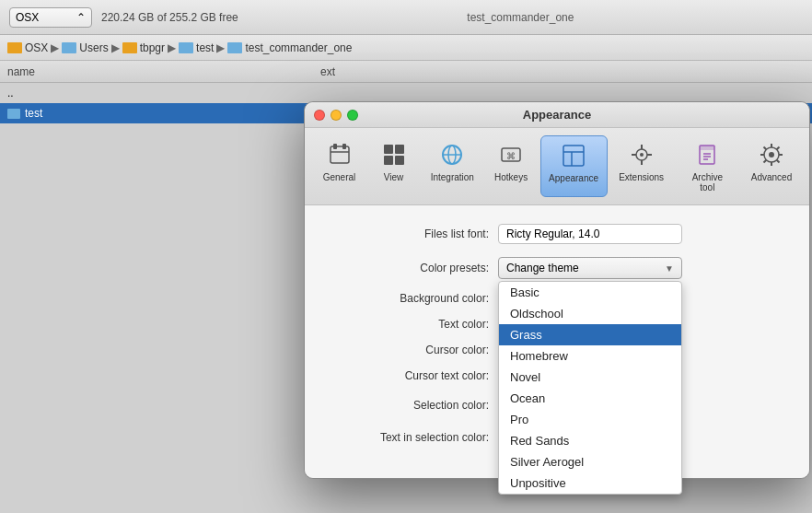 The height and width of the screenshot is (513, 812). What do you see at coordinates (590, 356) in the screenshot?
I see `dropdown-item-homebrew: Homebrew` at bounding box center [590, 356].